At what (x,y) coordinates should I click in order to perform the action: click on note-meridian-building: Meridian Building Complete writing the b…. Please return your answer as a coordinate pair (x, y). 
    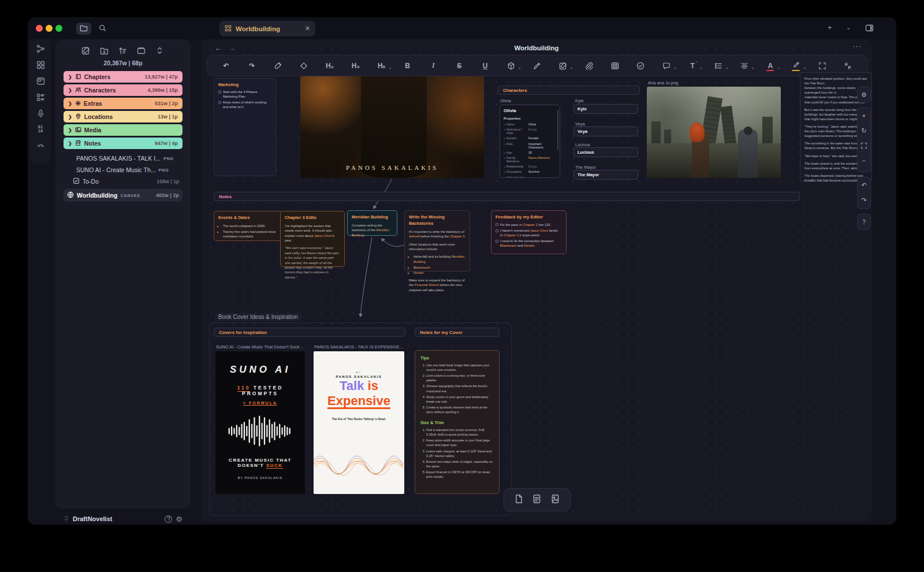
    Looking at the image, I should click on (372, 223).